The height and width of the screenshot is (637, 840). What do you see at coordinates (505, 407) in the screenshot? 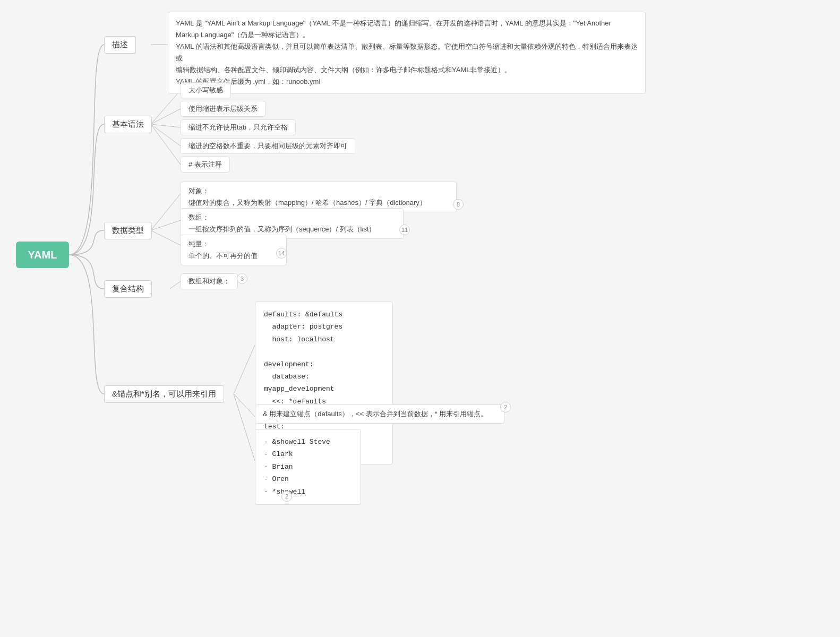
I see `badge-2-note: 2` at bounding box center [505, 407].